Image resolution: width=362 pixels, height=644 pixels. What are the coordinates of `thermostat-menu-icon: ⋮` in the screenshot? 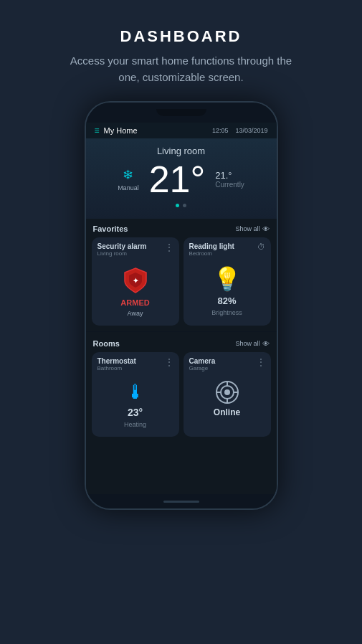 It's located at (169, 362).